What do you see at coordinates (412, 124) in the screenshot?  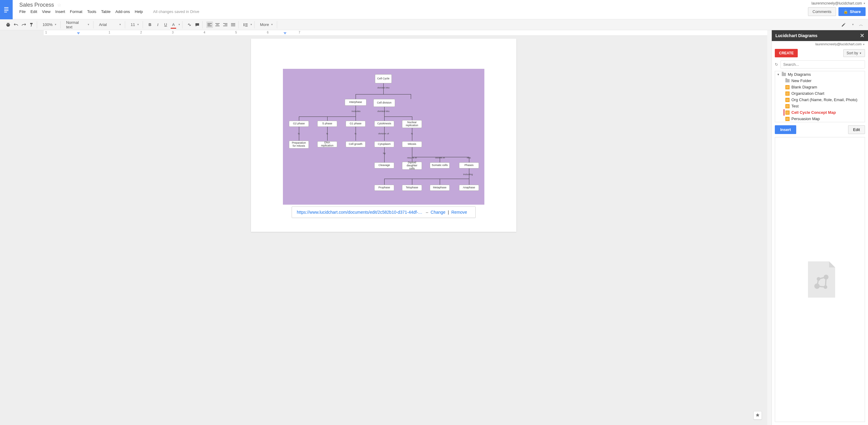 I see `node-nuclear: Nuclear replication` at bounding box center [412, 124].